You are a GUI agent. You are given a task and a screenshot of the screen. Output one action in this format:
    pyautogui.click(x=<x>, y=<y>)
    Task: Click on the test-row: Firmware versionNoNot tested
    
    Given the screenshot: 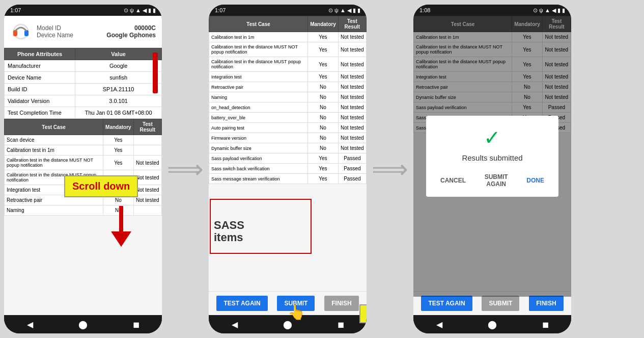 What is the action you would take?
    pyautogui.click(x=288, y=138)
    